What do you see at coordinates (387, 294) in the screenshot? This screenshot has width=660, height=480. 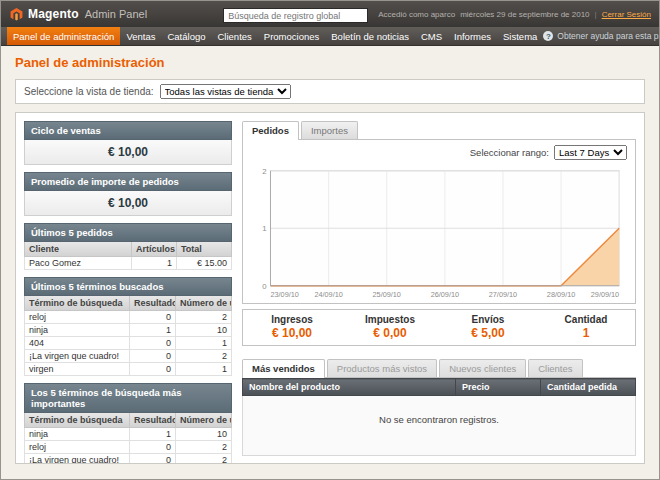 I see `svg-text: 25/09/10` at bounding box center [387, 294].